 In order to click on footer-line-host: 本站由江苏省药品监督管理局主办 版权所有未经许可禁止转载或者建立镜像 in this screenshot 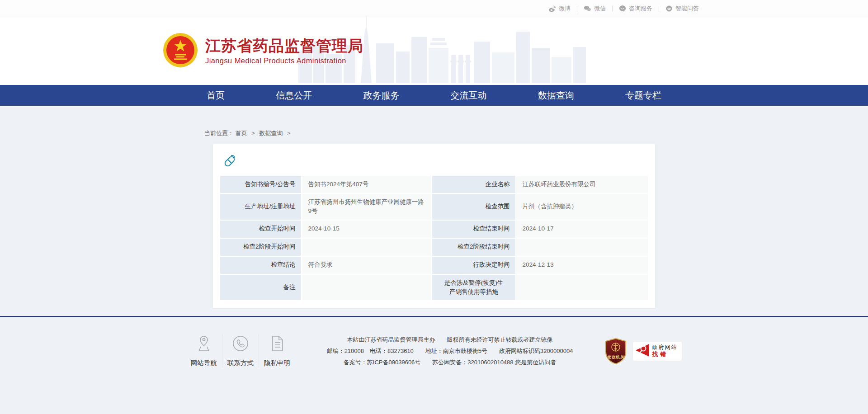, I will do `click(450, 340)`.